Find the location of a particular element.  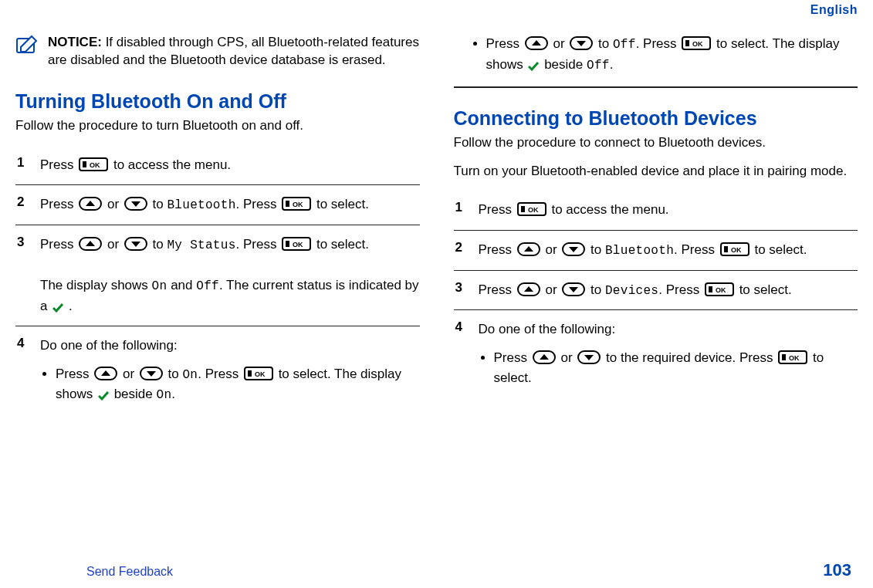

section1-intro: Follow the procedure to turn Bluetooth o… is located at coordinates (218, 127).